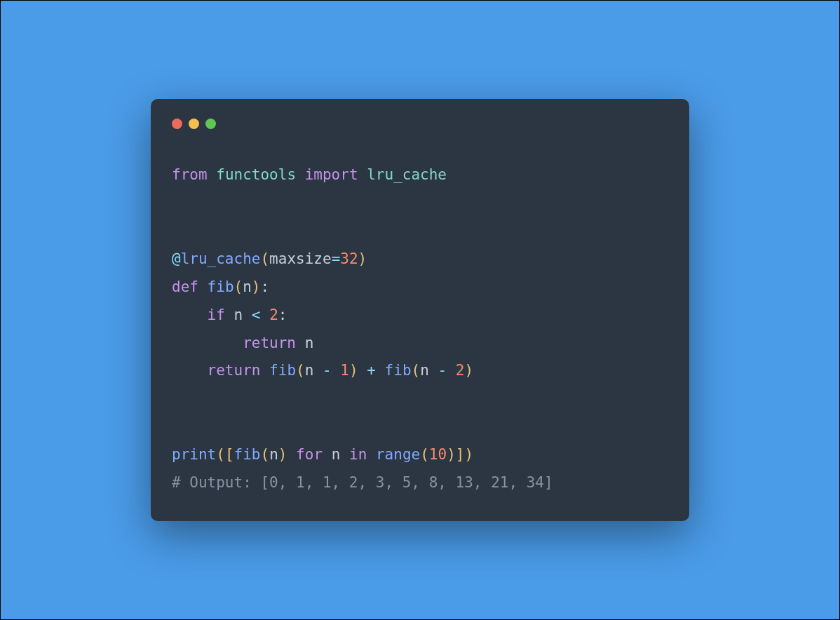  What do you see at coordinates (194, 454) in the screenshot?
I see `call-print: print` at bounding box center [194, 454].